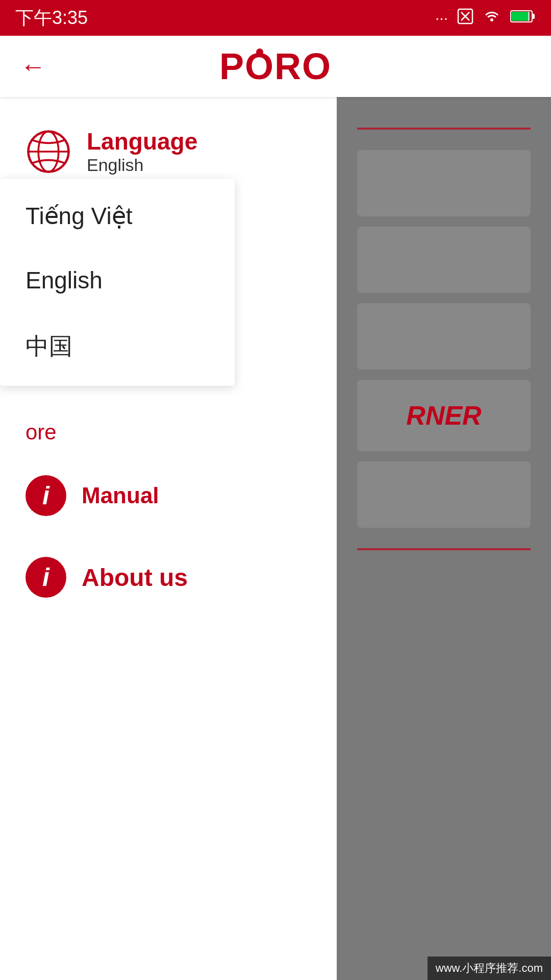  I want to click on manual-label: Manual, so click(120, 496).